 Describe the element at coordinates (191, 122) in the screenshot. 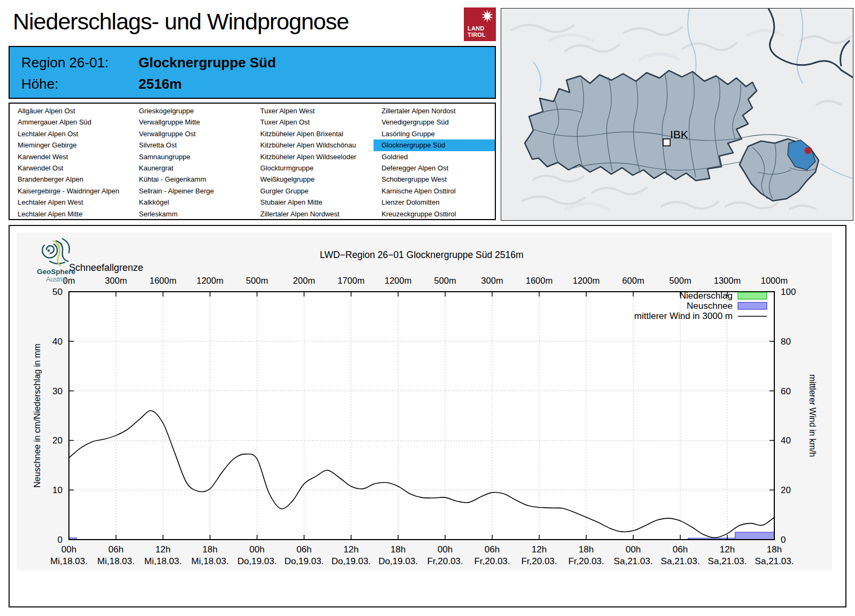

I see `region-item: Verwallgruppe Mitte` at that location.